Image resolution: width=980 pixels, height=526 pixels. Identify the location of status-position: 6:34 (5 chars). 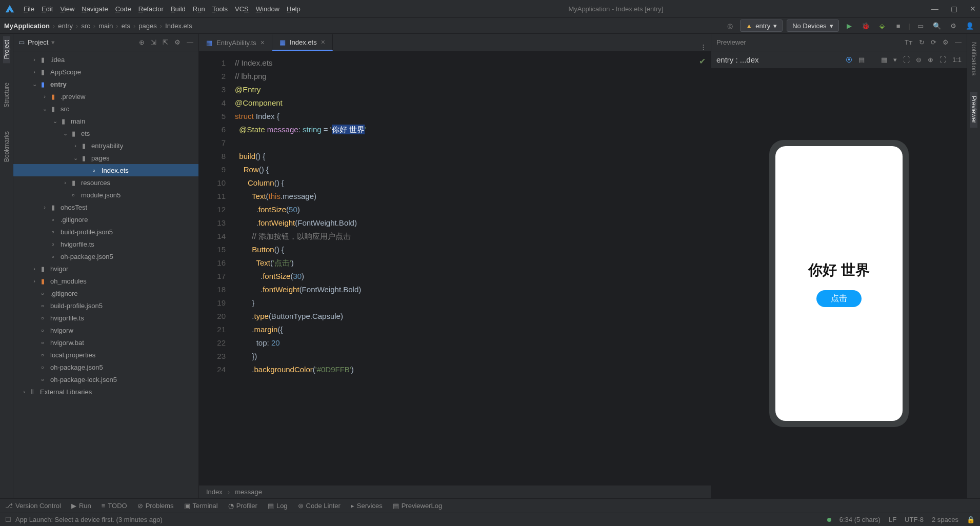
(860, 520).